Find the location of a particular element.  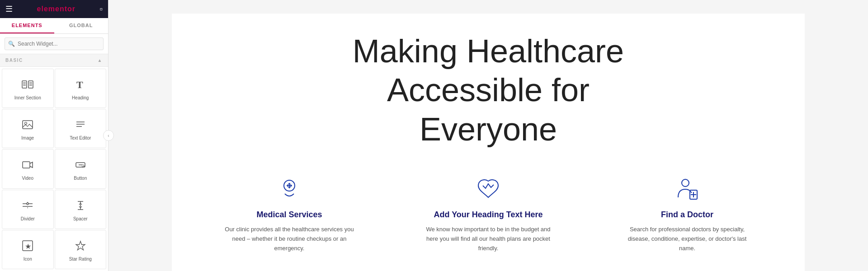

tab-elements: ELEMENTS is located at coordinates (27, 26).